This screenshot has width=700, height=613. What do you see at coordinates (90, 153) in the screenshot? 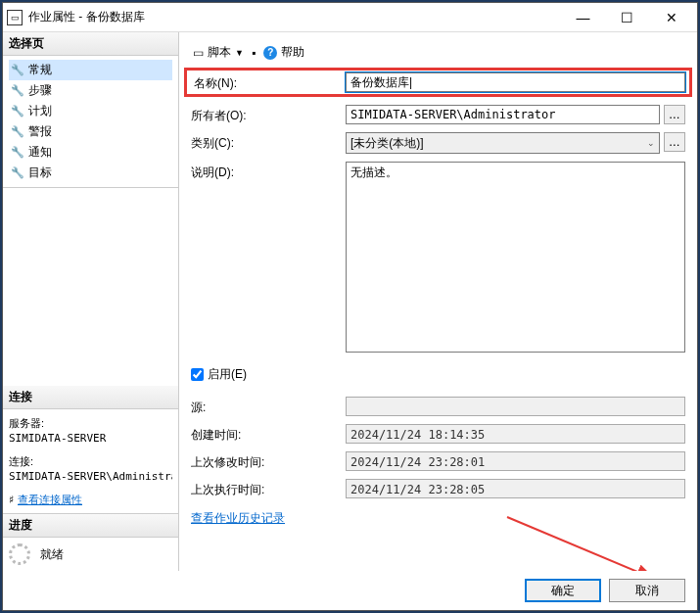
I see `sidebar-item-notifications: 🔧通知` at bounding box center [90, 153].